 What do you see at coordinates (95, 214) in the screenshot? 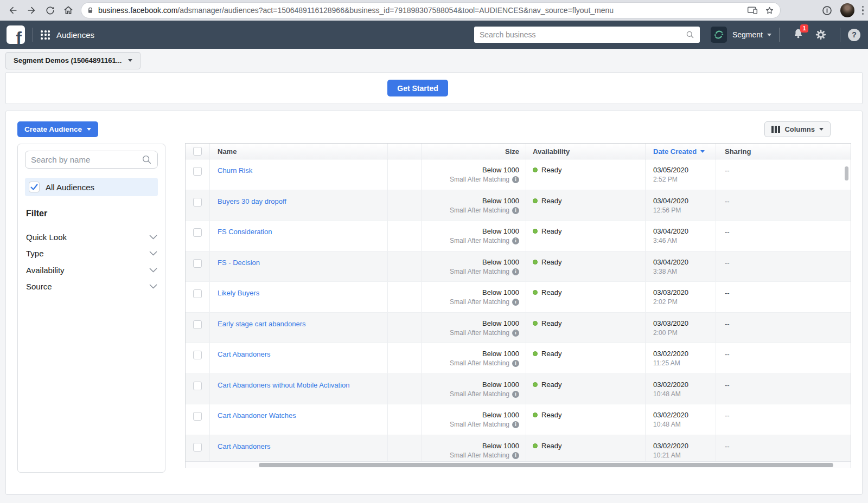
I see `filter-title: Filter` at bounding box center [95, 214].